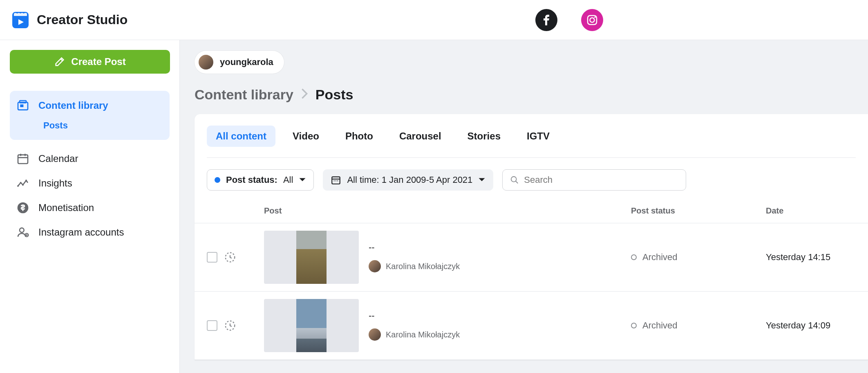  I want to click on tab-photo: Photo, so click(359, 136).